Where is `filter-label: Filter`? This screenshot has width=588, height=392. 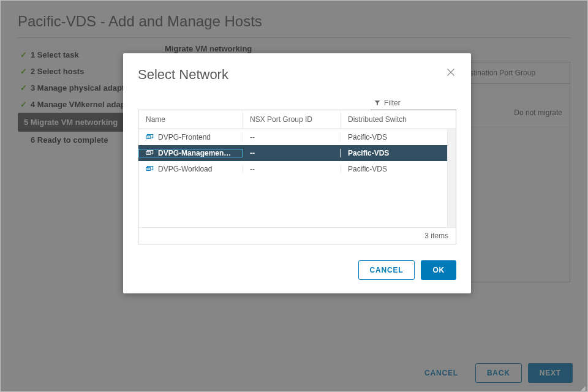
filter-label: Filter is located at coordinates (392, 103).